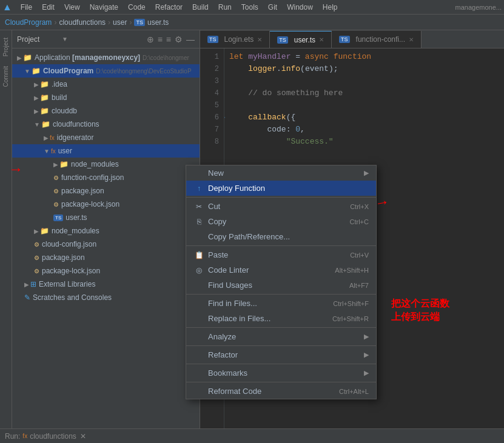  What do you see at coordinates (83, 436) in the screenshot?
I see `run-close-icon: ✕` at bounding box center [83, 436].